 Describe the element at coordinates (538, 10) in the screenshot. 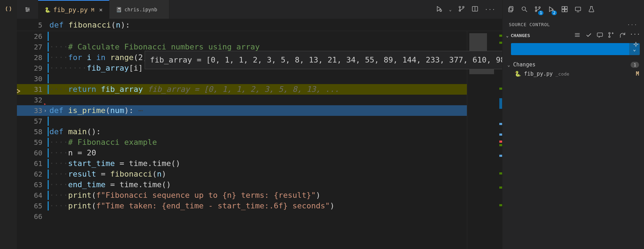

I see `source-control-icon: 1` at that location.